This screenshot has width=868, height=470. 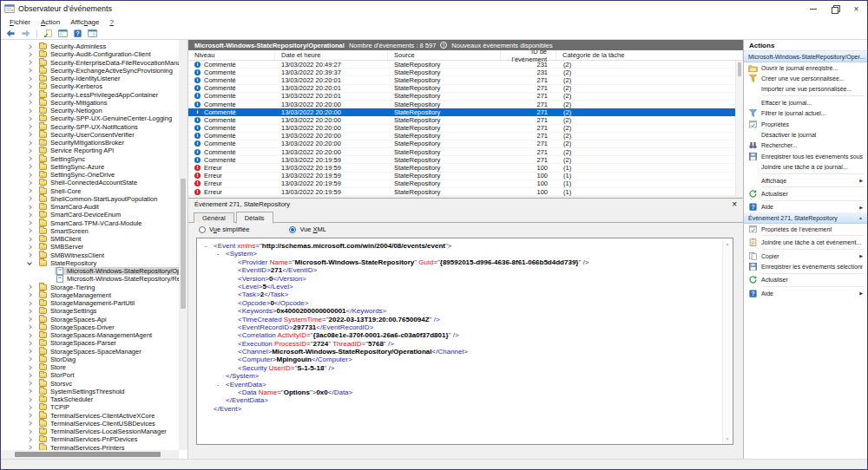 What do you see at coordinates (49, 34) in the screenshot?
I see `export-icon` at bounding box center [49, 34].